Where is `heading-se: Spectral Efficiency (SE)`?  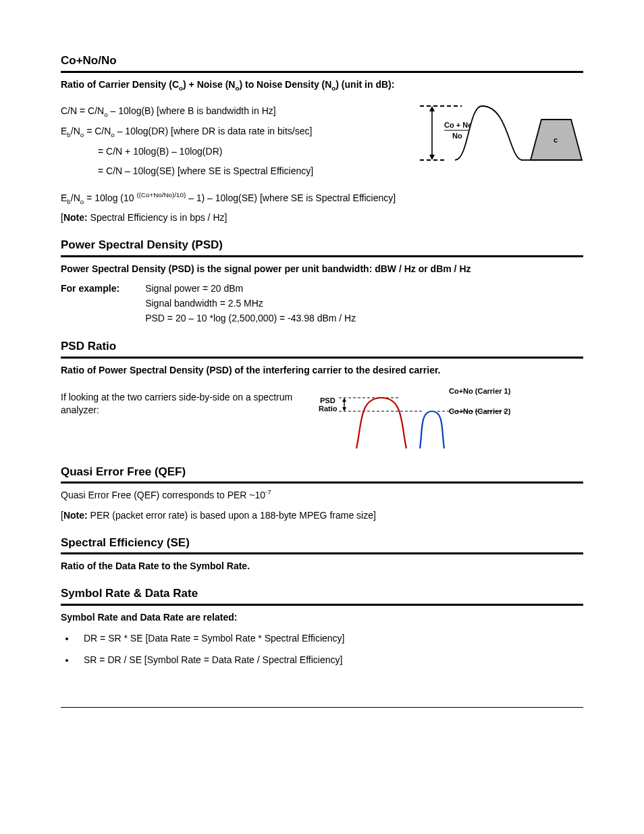 heading-se: Spectral Efficiency (SE) is located at coordinates (322, 544).